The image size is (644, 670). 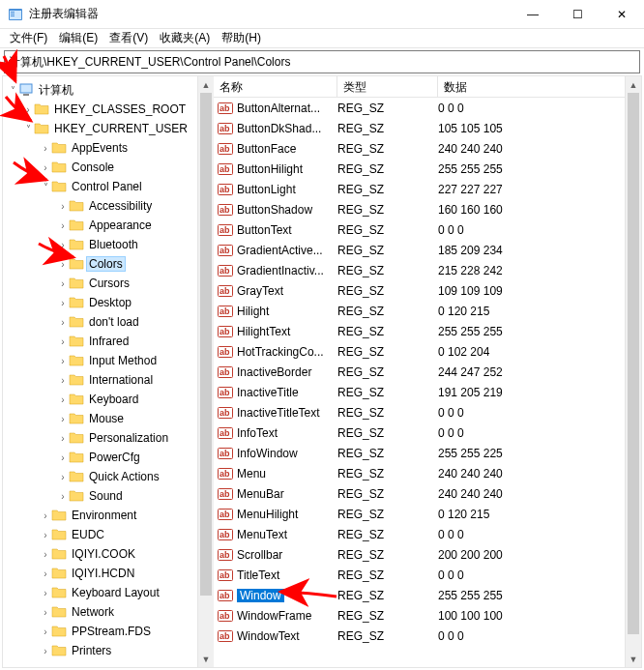 What do you see at coordinates (108, 264) in the screenshot?
I see `tree-key-colors: ›Colors` at bounding box center [108, 264].